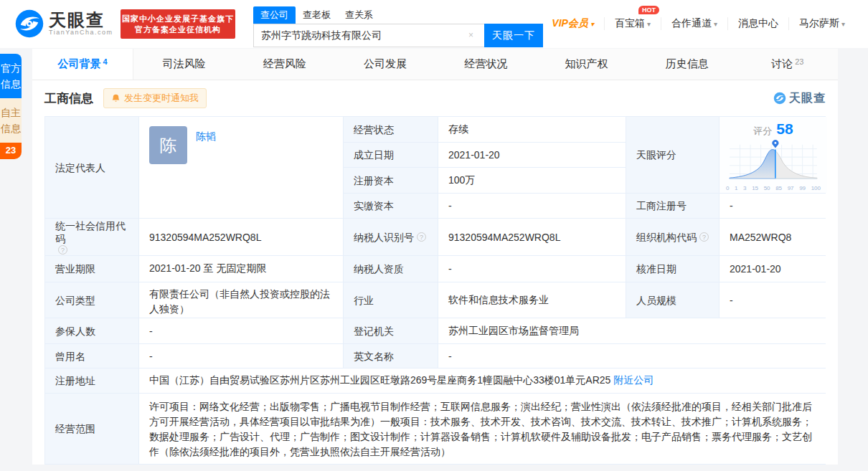 This screenshot has width=868, height=471. What do you see at coordinates (532, 237) in the screenshot?
I see `taxpayer-id-value: 91320594MA252WRQ8L` at bounding box center [532, 237].